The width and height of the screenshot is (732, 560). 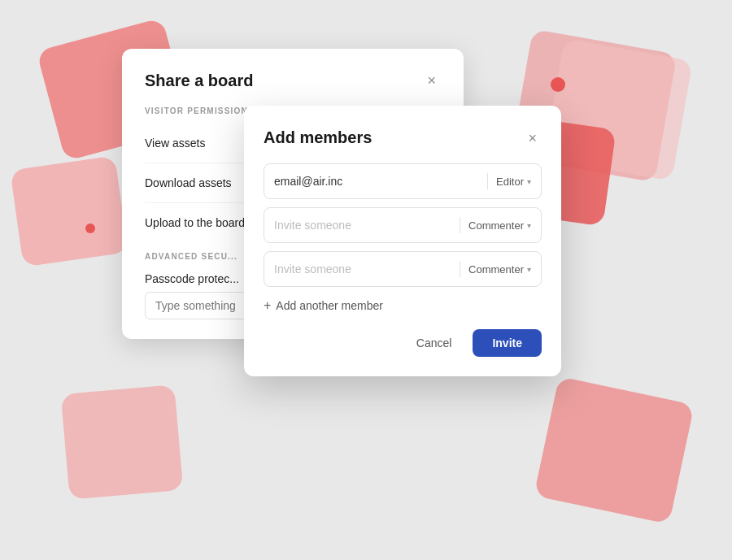 What do you see at coordinates (431, 80) in the screenshot?
I see `share-modal-close-button: ×` at bounding box center [431, 80].